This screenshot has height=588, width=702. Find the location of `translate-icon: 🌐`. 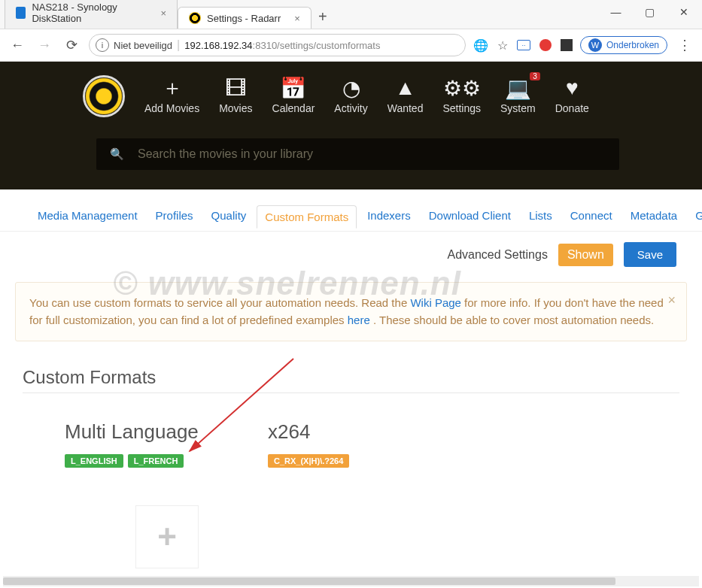

translate-icon: 🌐 is located at coordinates (481, 45).